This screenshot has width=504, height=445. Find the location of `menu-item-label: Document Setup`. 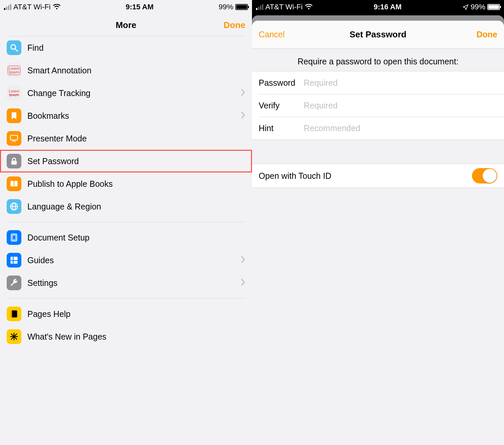

menu-item-label: Document Setup is located at coordinates (136, 238).